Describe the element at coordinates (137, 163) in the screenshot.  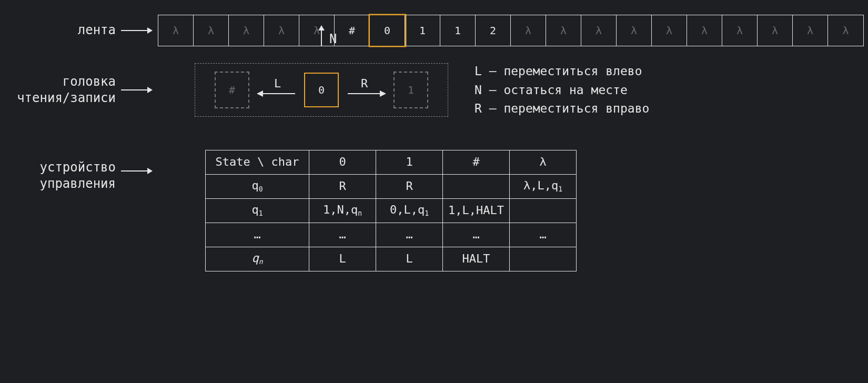
I see `control-arrow` at that location.